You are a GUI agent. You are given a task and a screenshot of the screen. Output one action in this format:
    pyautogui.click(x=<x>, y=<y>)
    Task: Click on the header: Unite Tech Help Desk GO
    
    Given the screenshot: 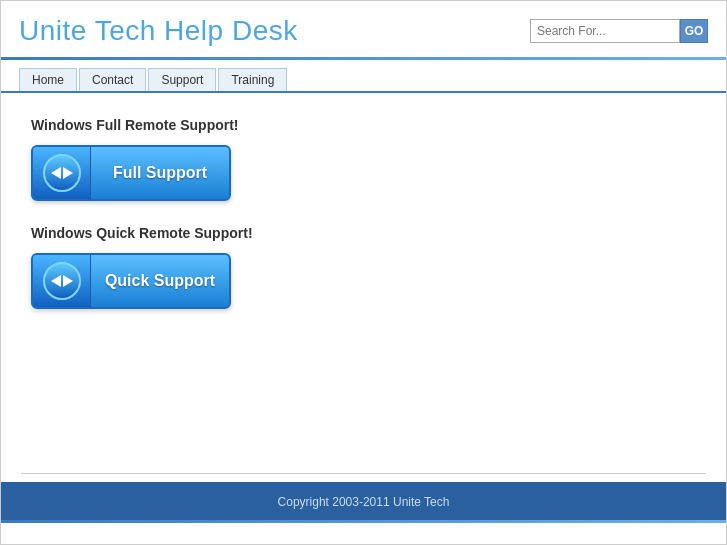 What is the action you would take?
    pyautogui.click(x=364, y=29)
    